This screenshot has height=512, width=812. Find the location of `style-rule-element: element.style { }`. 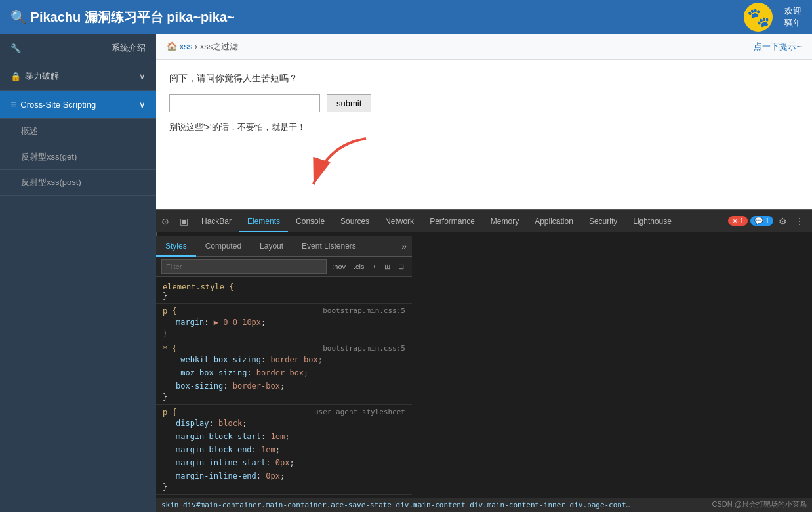

style-rule-element: element.style { } is located at coordinates (284, 291).